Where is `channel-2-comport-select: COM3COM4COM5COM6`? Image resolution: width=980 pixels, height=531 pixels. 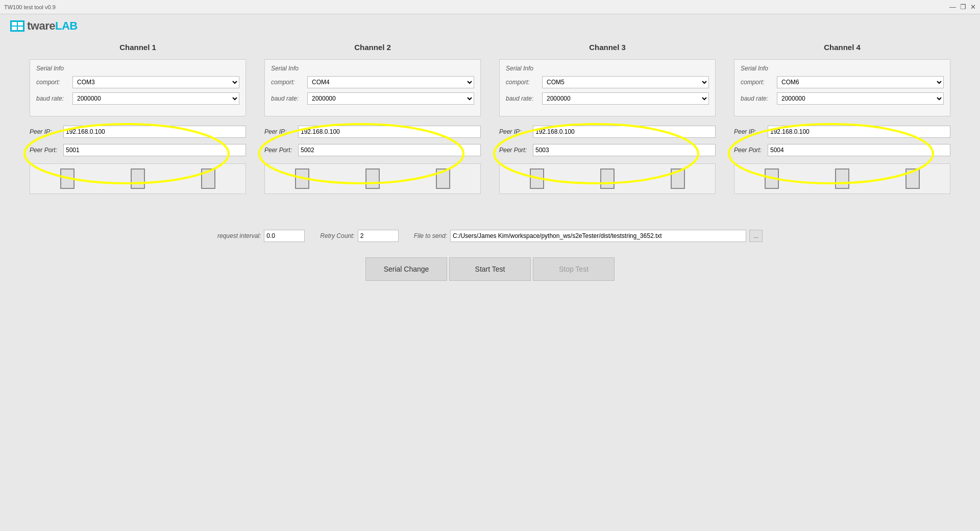 channel-2-comport-select: COM3COM4COM5COM6 is located at coordinates (391, 82).